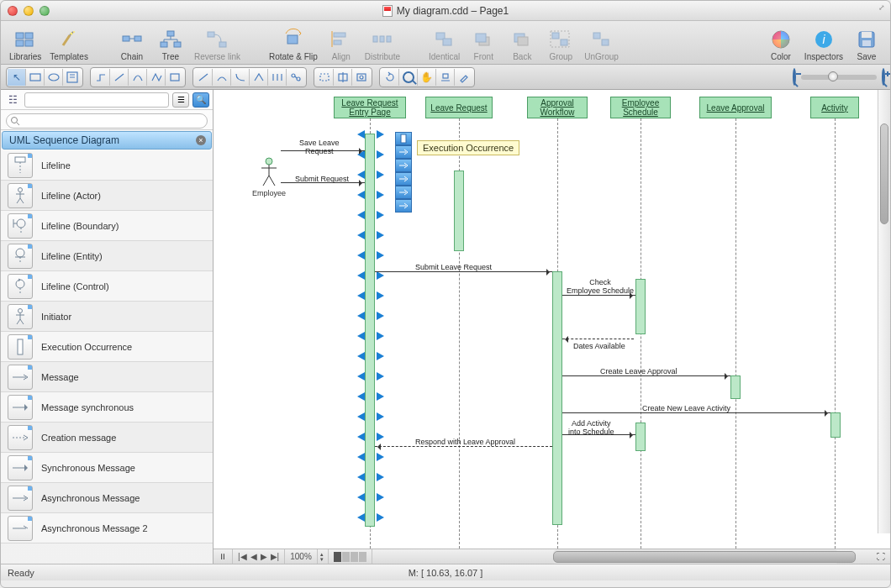  Describe the element at coordinates (107, 286) in the screenshot. I see `library-item: Lifeline (Control)` at that location.